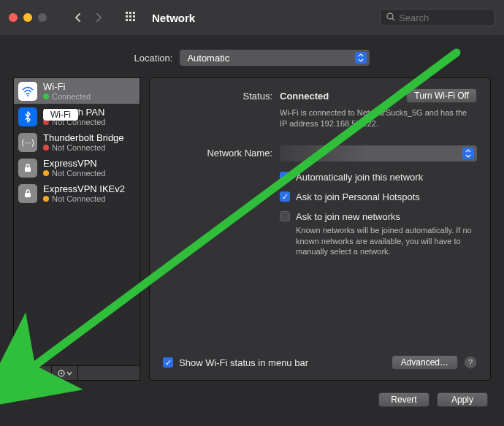 This screenshot has height=426, width=504. I want to click on advanced-button: Advanced…, so click(425, 362).